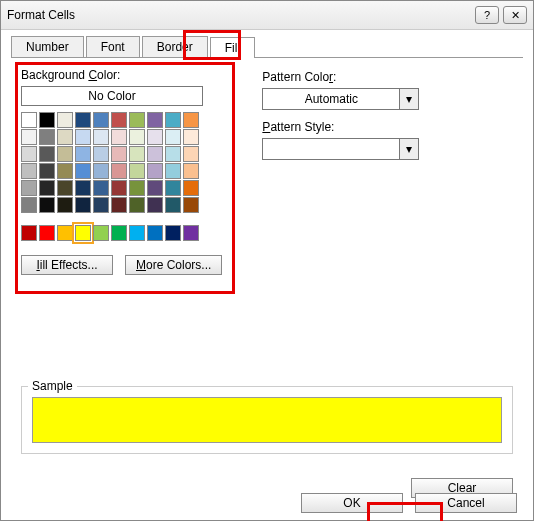  I want to click on sample-label: Sample, so click(52, 386).